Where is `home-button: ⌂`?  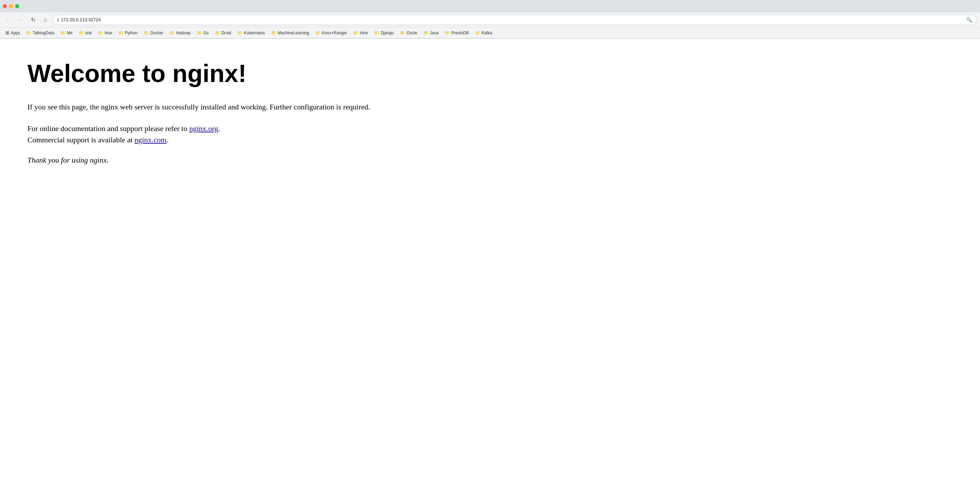 home-button: ⌂ is located at coordinates (45, 20).